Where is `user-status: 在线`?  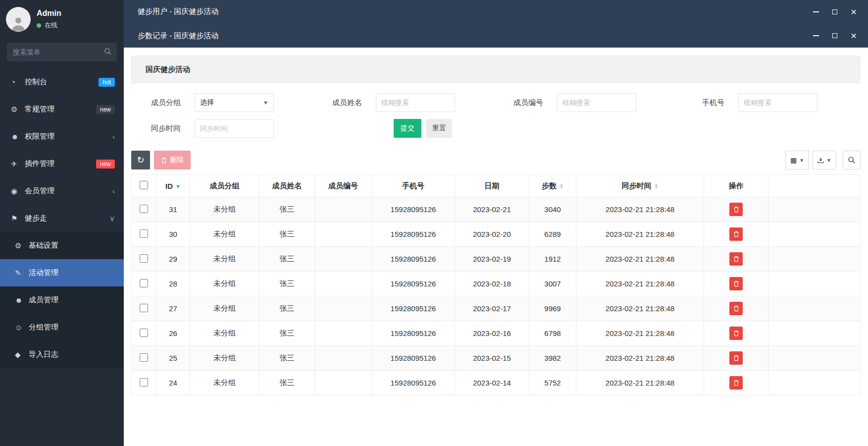 user-status: 在线 is located at coordinates (49, 25).